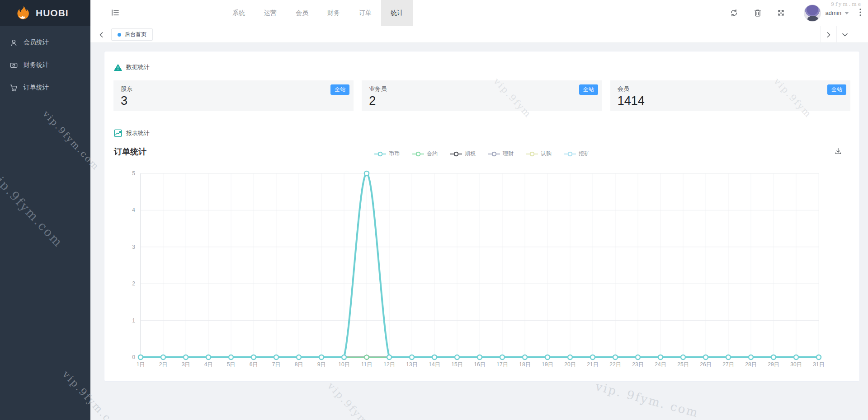 Image resolution: width=868 pixels, height=420 pixels. What do you see at coordinates (731, 96) in the screenshot?
I see `stat-card-members: 会员 1414 全站` at bounding box center [731, 96].